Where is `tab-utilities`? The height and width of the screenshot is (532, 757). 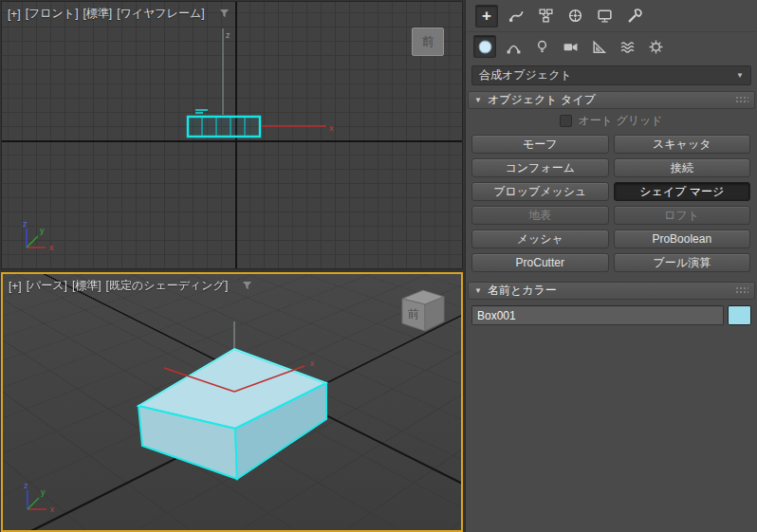 tab-utilities is located at coordinates (634, 16).